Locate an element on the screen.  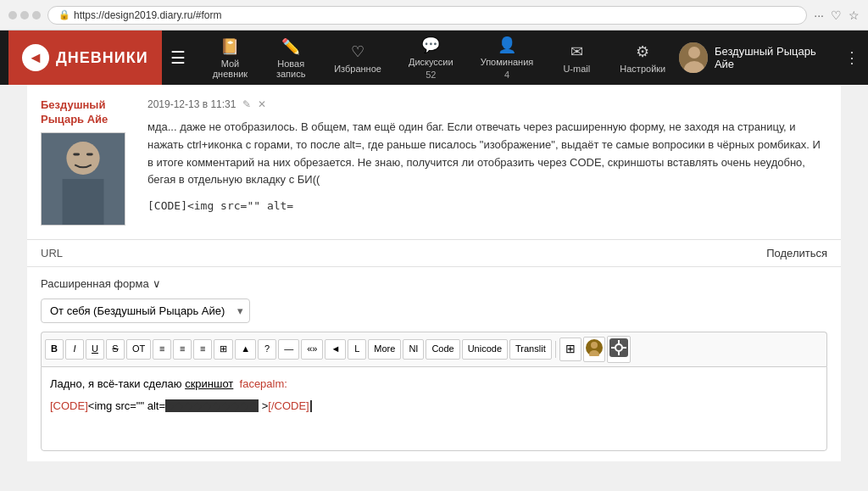
discussions-count: 52 is located at coordinates (431, 75).